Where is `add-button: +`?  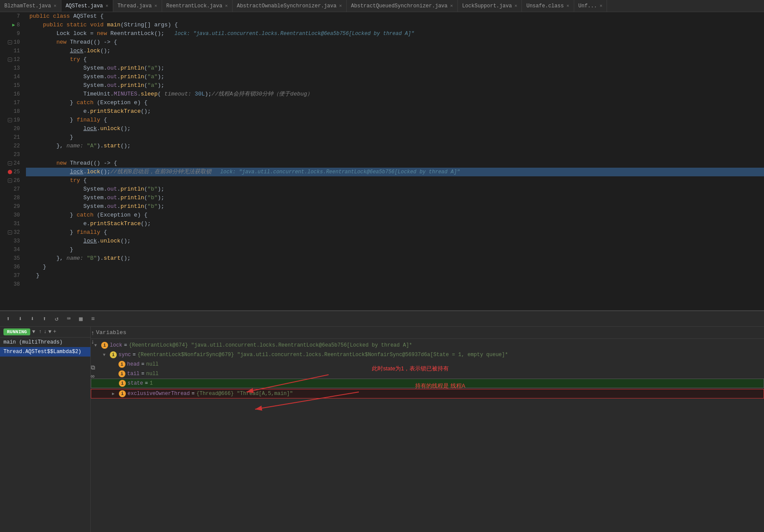
add-button: + is located at coordinates (54, 332).